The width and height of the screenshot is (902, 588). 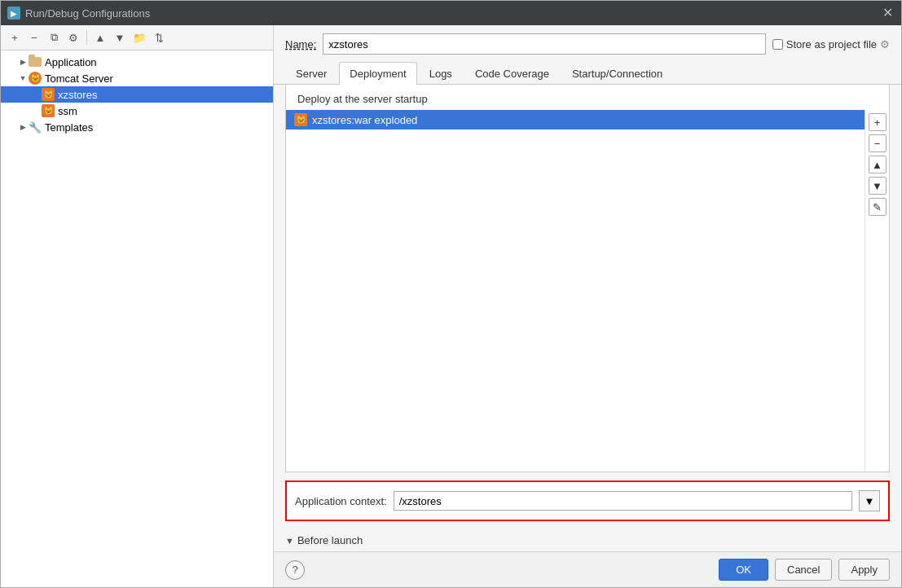 I want to click on tab-server: Server, so click(x=311, y=73).